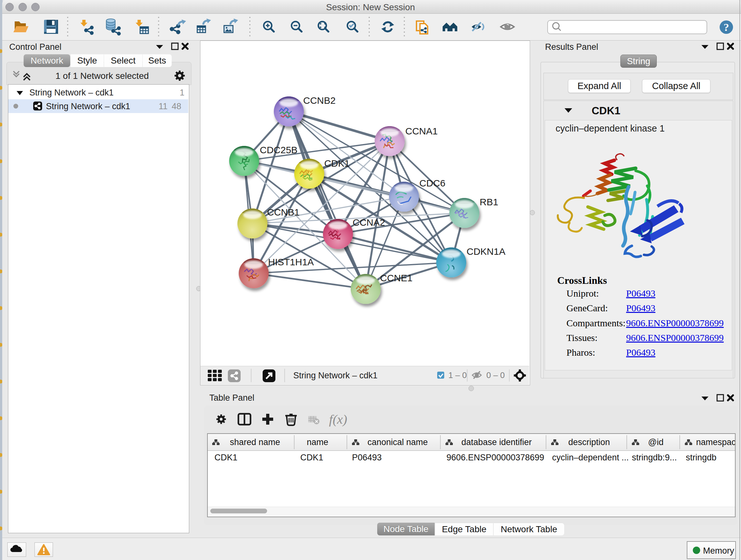  I want to click on svg-text: name, so click(318, 442).